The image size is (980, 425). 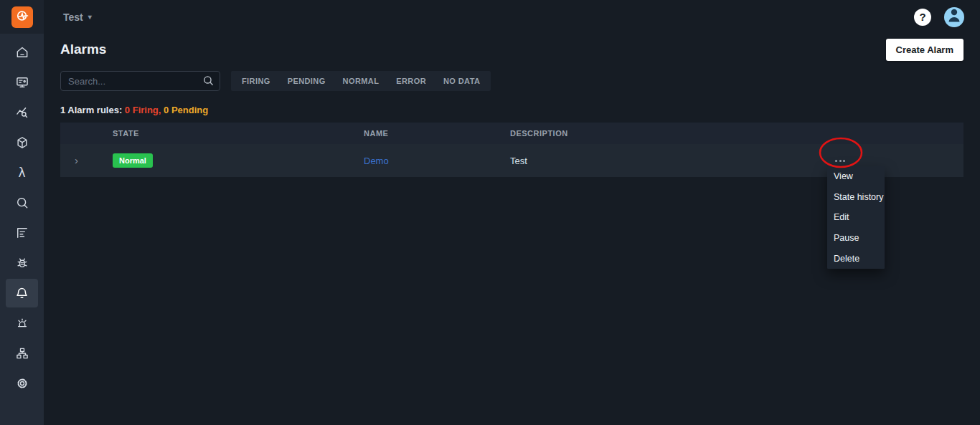 I want to click on sidebar-item-analytics, so click(x=22, y=113).